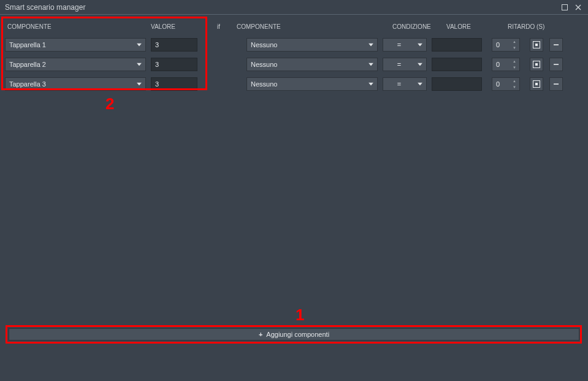 This screenshot has width=588, height=381. I want to click on header-if: if, so click(220, 27).